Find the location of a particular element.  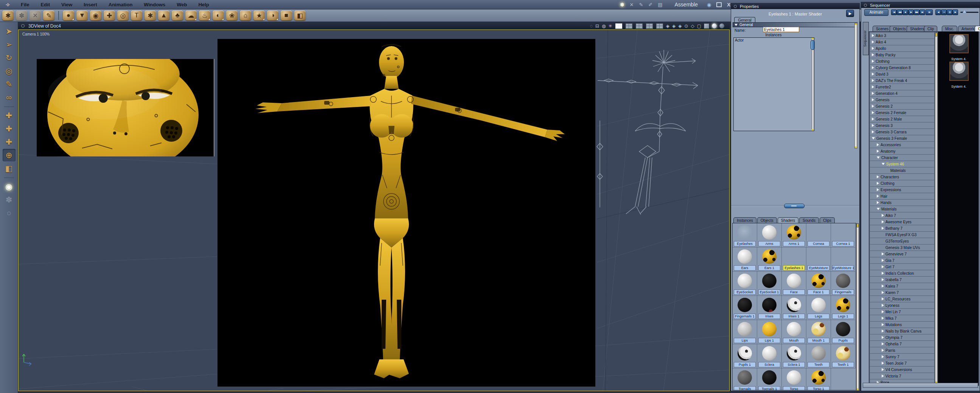

browser-thumbnail: System 4. is located at coordinates (959, 48).